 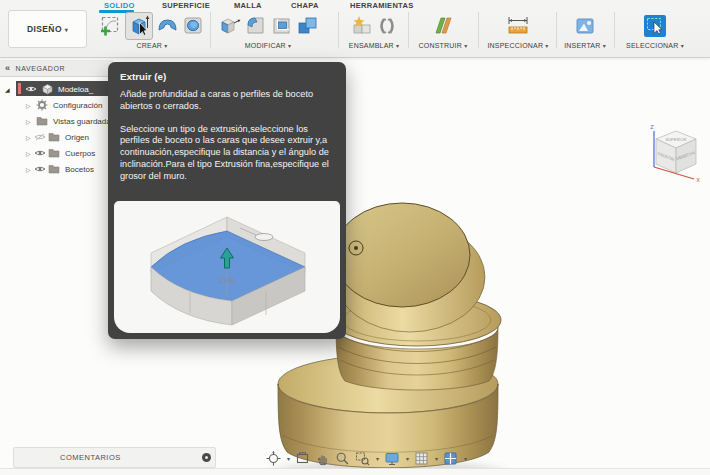 What do you see at coordinates (392, 458) in the screenshot?
I see `display-settings-icon` at bounding box center [392, 458].